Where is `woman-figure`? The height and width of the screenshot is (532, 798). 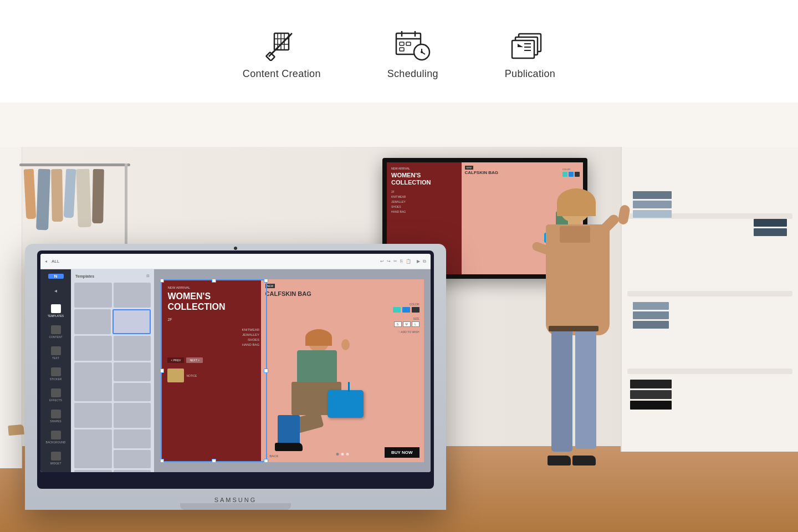 woman-figure is located at coordinates (576, 327).